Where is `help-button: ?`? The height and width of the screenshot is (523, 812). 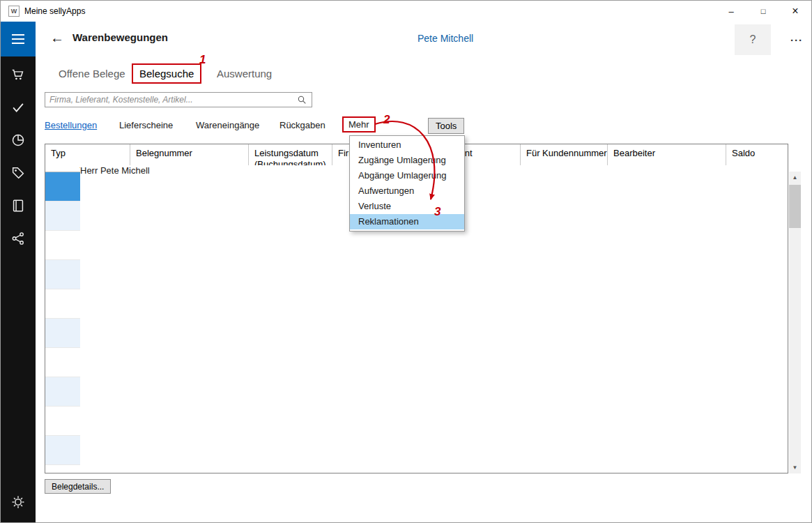
help-button: ? is located at coordinates (753, 40).